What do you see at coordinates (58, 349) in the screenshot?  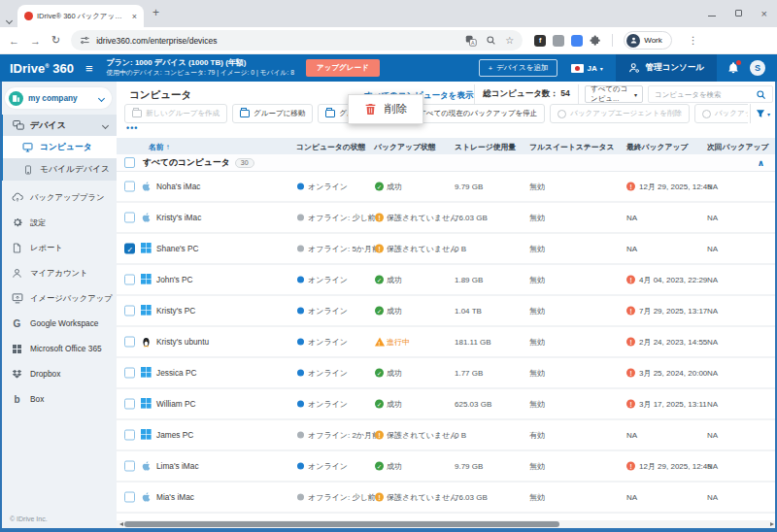 I see `sidebar-item-office365: Microsoft Office 365` at bounding box center [58, 349].